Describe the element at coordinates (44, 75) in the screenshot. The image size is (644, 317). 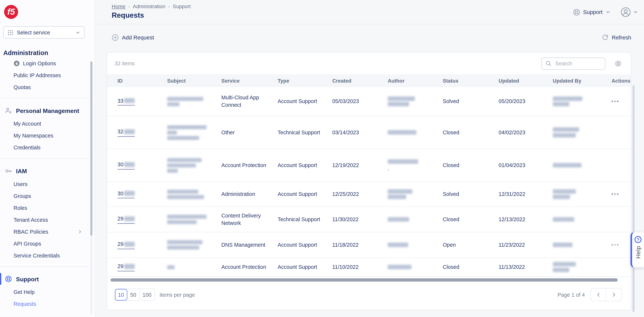
I see `sidebar-item-public-ip-addresses: Public IP Addresses` at that location.